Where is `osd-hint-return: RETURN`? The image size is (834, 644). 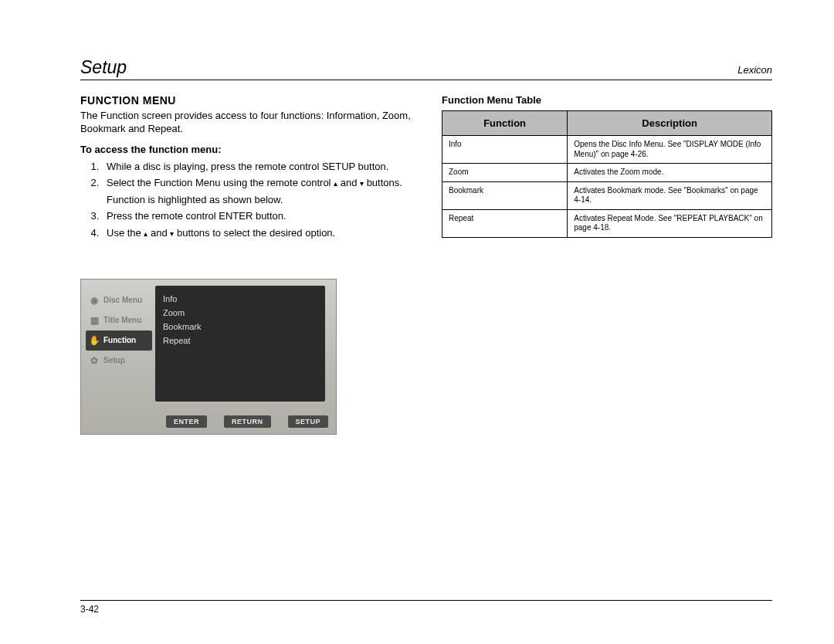 osd-hint-return: RETURN is located at coordinates (247, 422).